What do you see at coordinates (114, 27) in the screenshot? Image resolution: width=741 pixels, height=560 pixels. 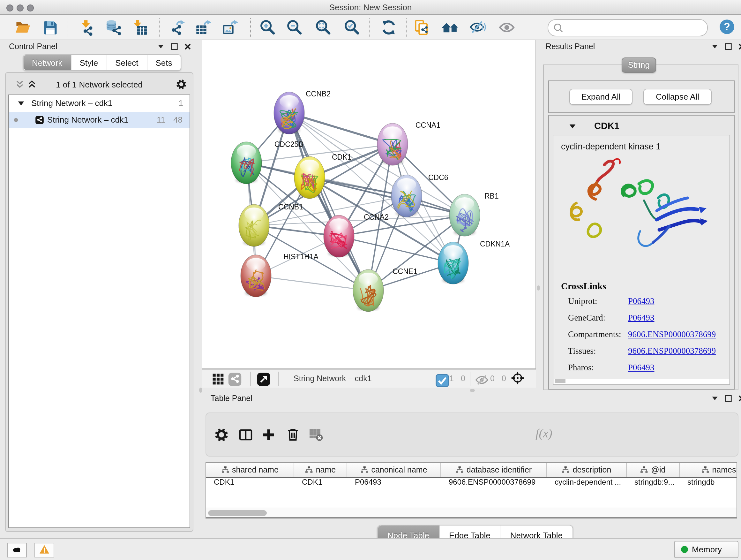 I see `import-database-button` at bounding box center [114, 27].